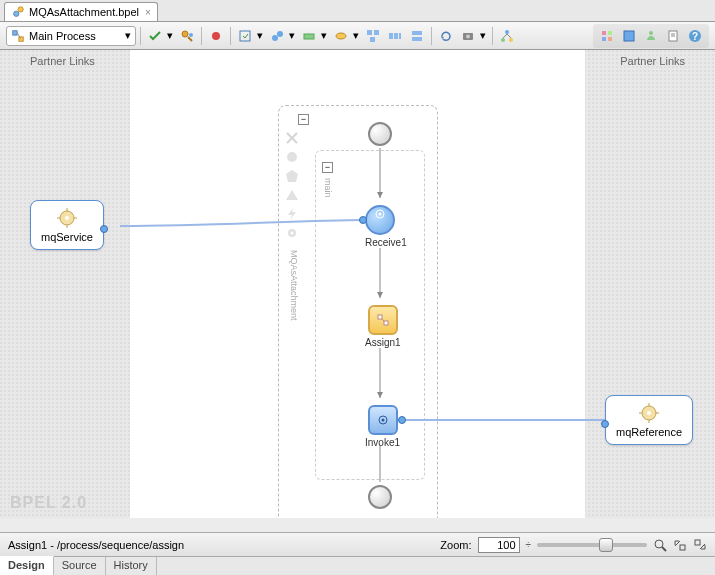  Describe the element at coordinates (382, 442) in the screenshot. I see `invoke-node-label: Invoke1` at that location.